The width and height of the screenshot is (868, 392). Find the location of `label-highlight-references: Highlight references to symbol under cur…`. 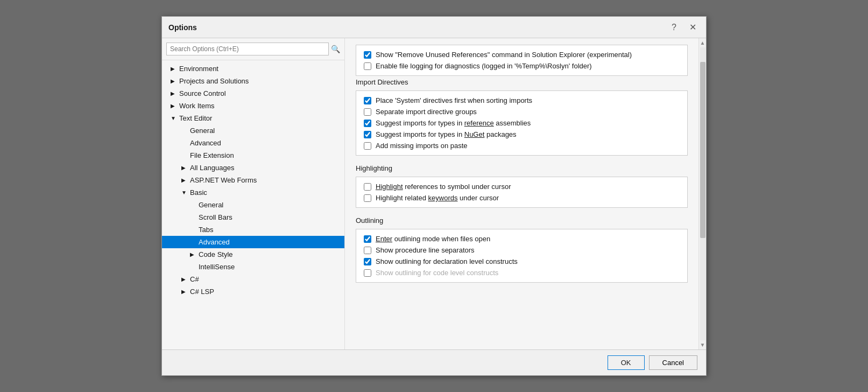

label-highlight-references: Highlight references to symbol under cur… is located at coordinates (443, 186).